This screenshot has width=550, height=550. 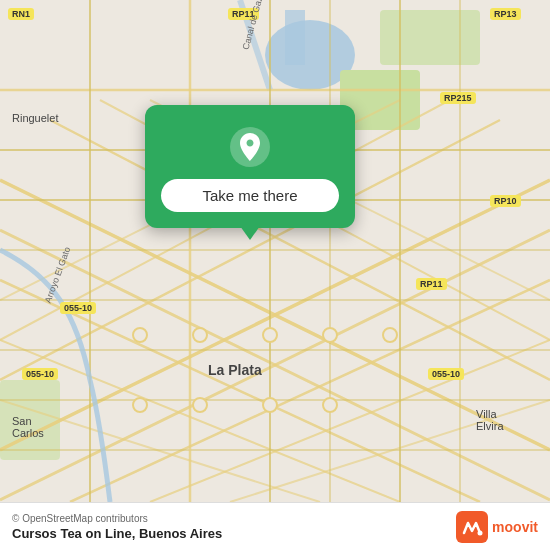 What do you see at coordinates (28, 427) in the screenshot?
I see `area-label-san-carlos: San Carlos` at bounding box center [28, 427].